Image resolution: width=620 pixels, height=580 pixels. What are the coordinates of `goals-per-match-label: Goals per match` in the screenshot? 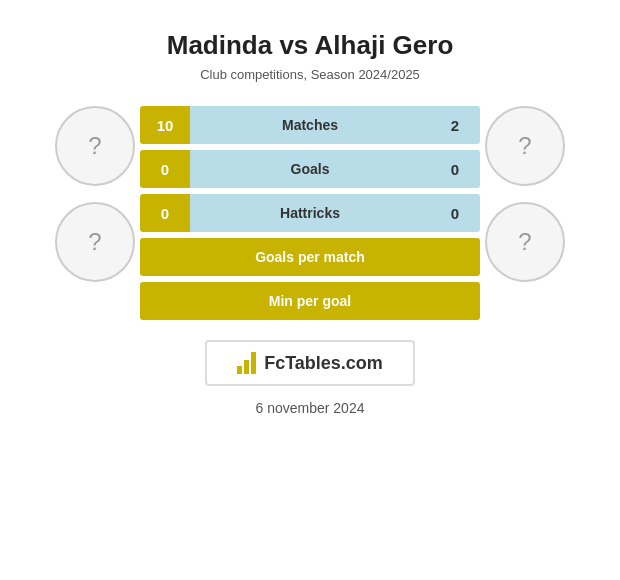 It's located at (310, 257).